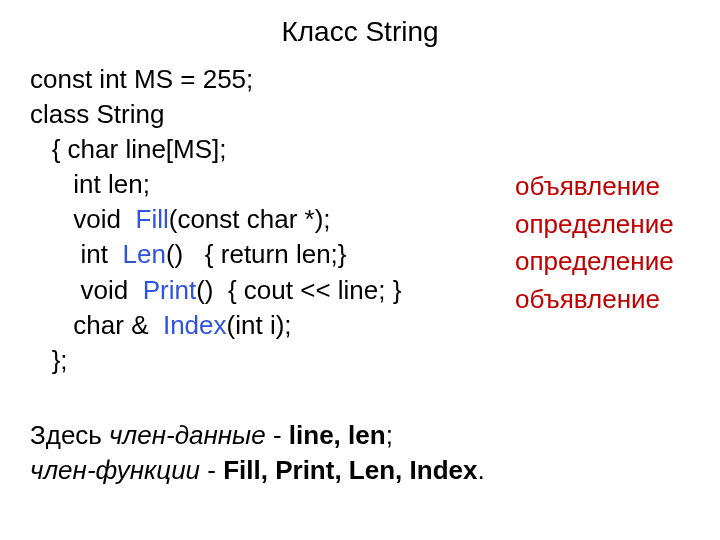 Image resolution: width=720 pixels, height=540 pixels. What do you see at coordinates (97, 114) in the screenshot?
I see `code-line-2: class String` at bounding box center [97, 114].